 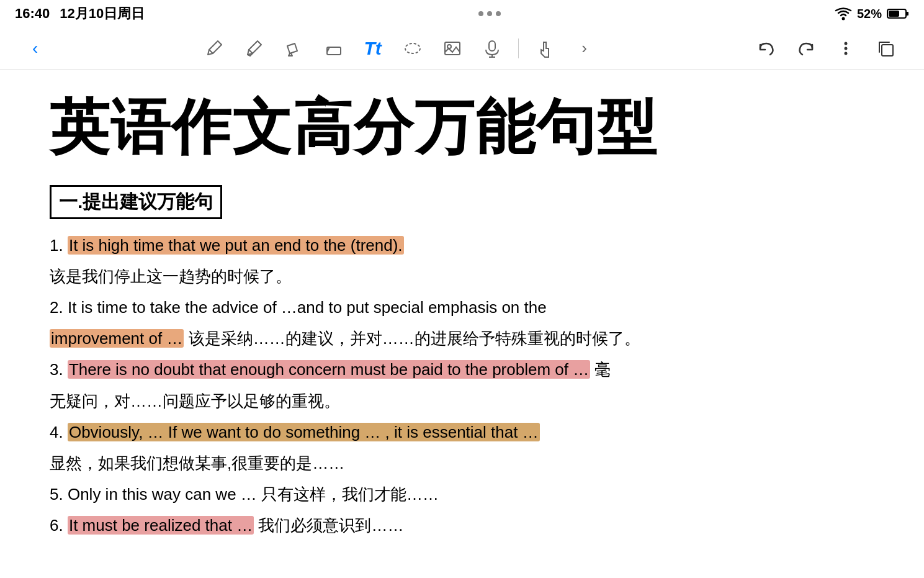 I want to click on sentence-2-english-1: It is time to take the advice of …and to…, so click(x=307, y=307).